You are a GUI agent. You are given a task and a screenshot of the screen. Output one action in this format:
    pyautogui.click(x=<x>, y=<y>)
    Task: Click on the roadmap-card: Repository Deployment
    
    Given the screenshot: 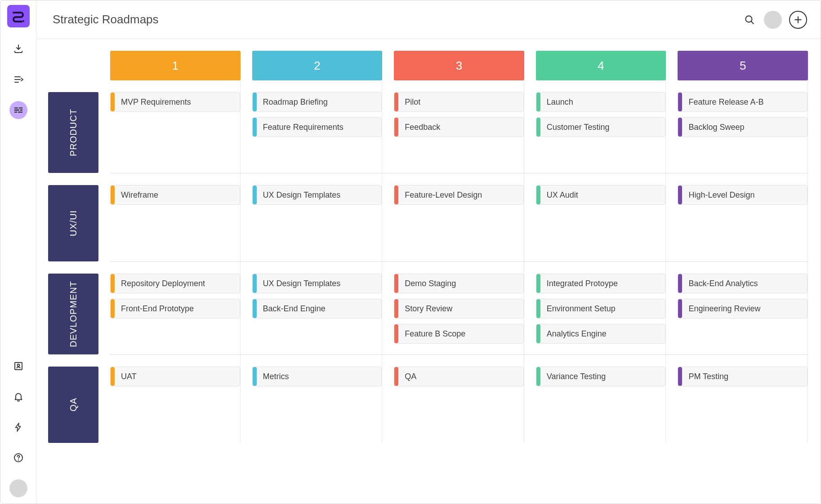 What is the action you would take?
    pyautogui.click(x=175, y=283)
    